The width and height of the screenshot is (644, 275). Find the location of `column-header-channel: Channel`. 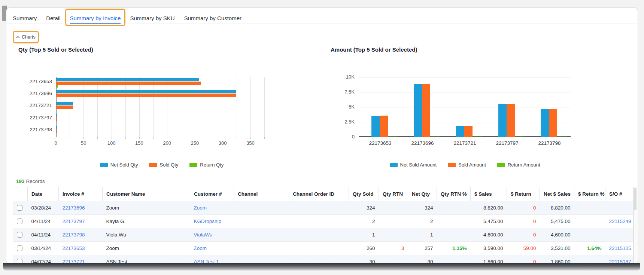

column-header-channel: Channel is located at coordinates (261, 194).